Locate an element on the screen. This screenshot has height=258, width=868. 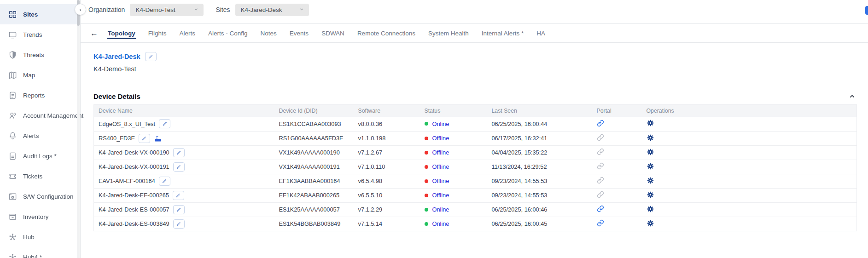
device-id: EF1K3AABBAA000164 is located at coordinates (314, 181).